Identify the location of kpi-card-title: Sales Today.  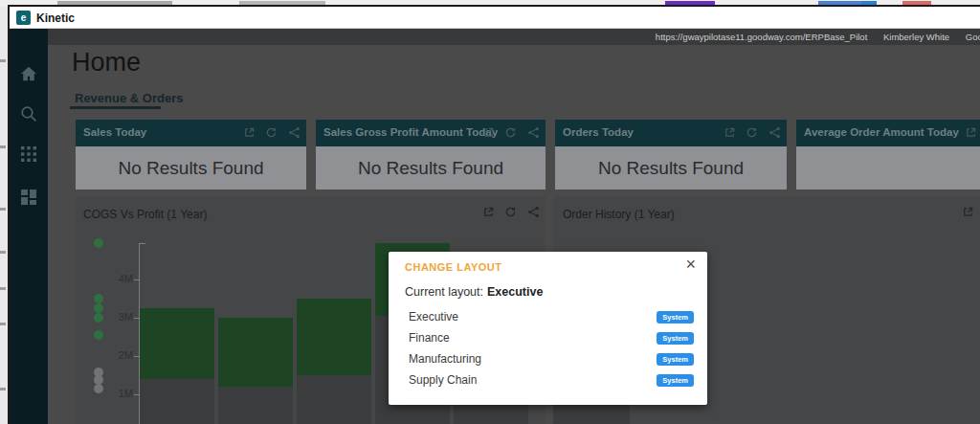
(115, 132).